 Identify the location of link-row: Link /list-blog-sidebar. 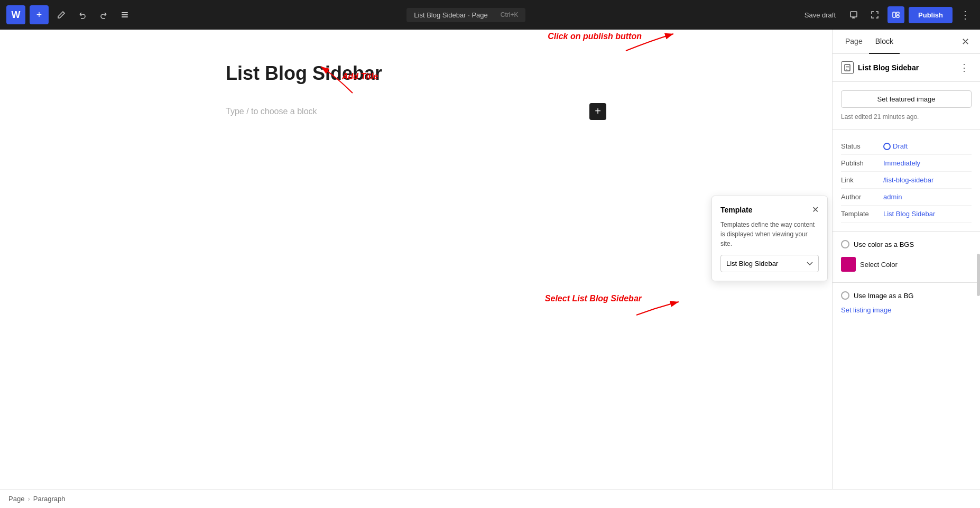
(906, 180).